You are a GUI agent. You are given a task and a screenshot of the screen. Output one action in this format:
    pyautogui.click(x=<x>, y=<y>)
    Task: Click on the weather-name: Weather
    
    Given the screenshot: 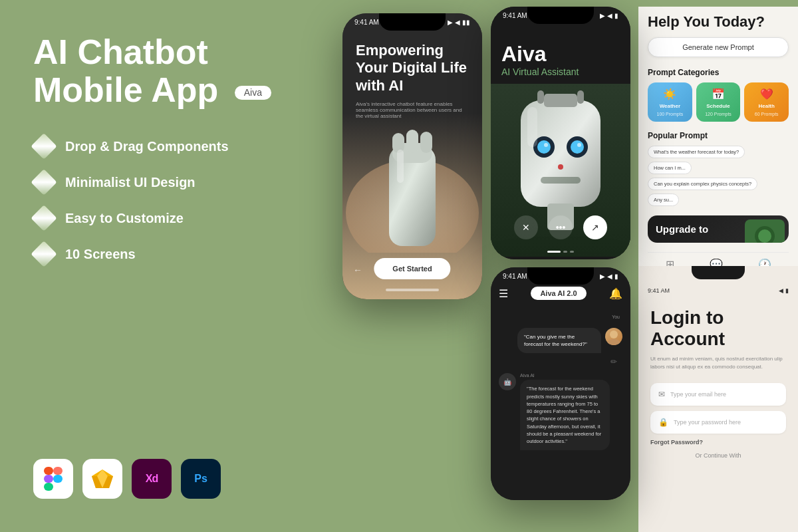 What is the action you would take?
    pyautogui.click(x=670, y=106)
    